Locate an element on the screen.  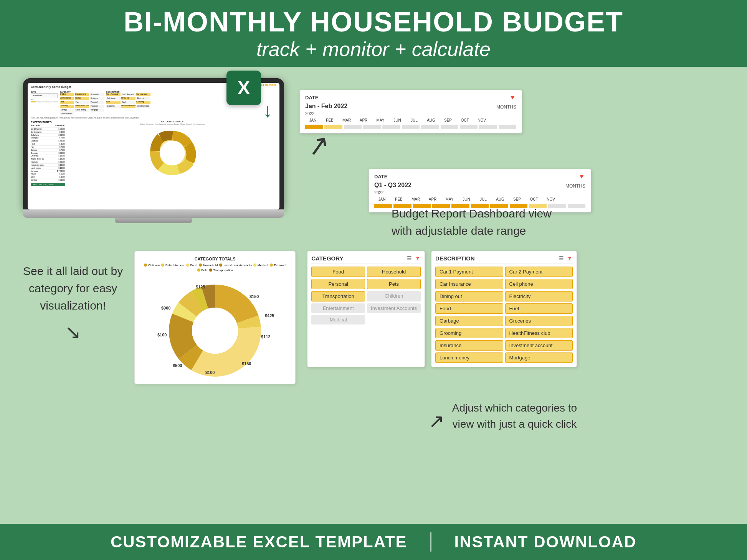
date-panel-1: DATE 🔻 Jan - Feb 2022 MONTHS 2022 JAN FE… is located at coordinates (411, 112).